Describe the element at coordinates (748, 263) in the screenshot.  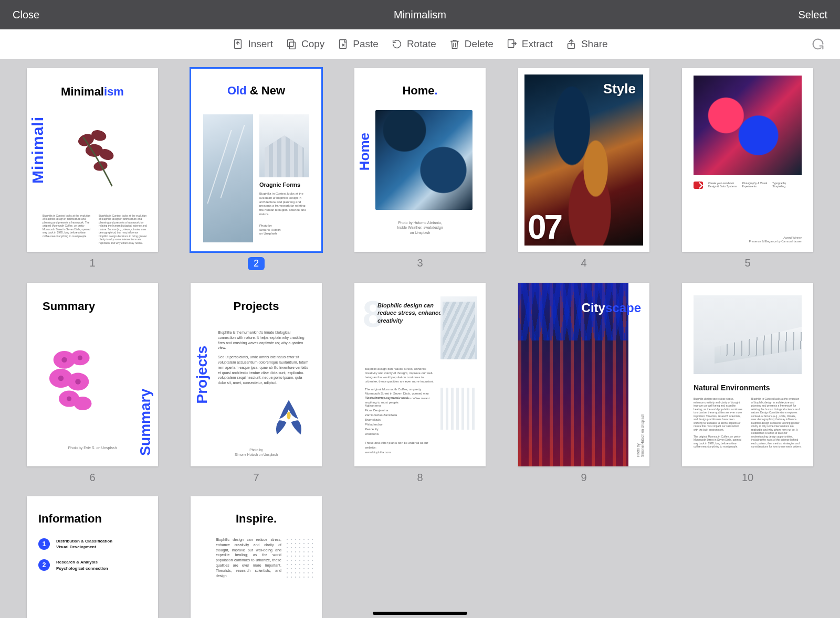
I see `page-number: 5` at that location.